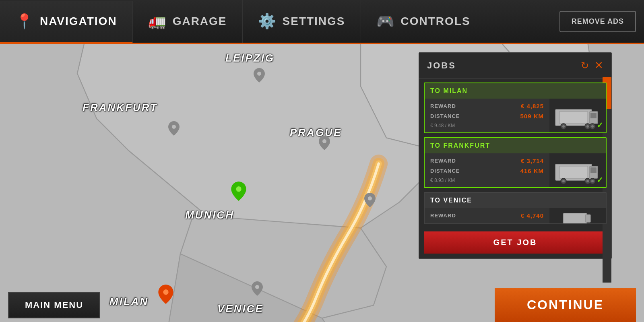 The width and height of the screenshot is (644, 322). I want to click on nav-tab-navigation-label: NAVIGATION, so click(78, 21).